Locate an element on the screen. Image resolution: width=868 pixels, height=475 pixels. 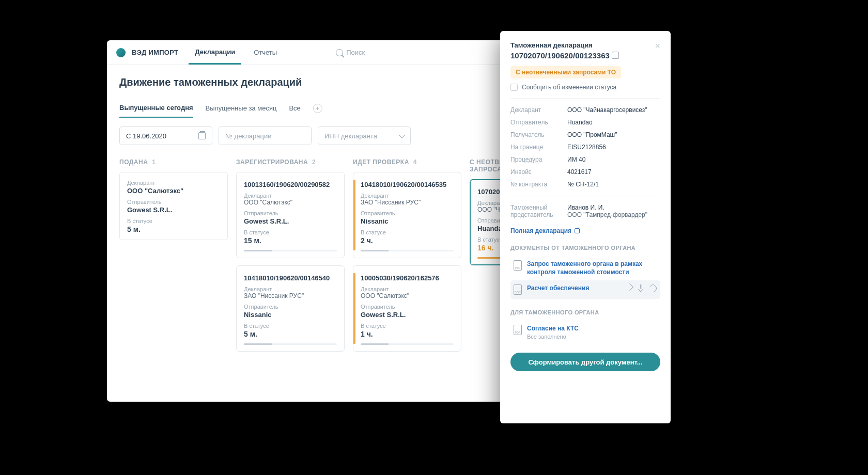
rep-name: Иванов И. И. is located at coordinates (586, 208).